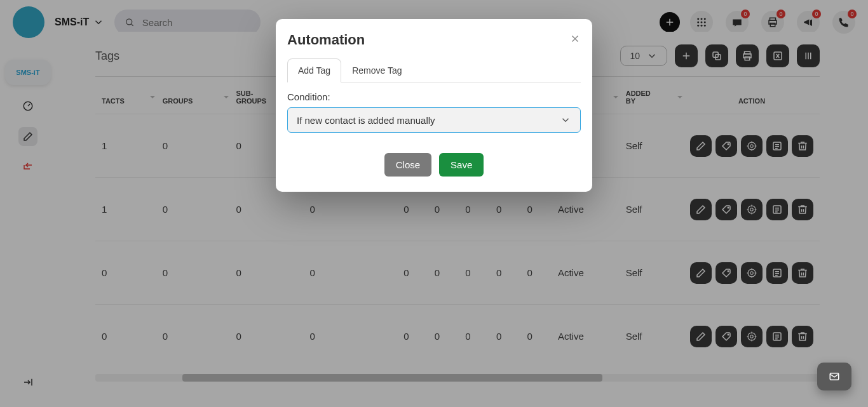 This screenshot has height=407, width=868. What do you see at coordinates (314, 70) in the screenshot?
I see `tab-add-tag: Add Tag` at bounding box center [314, 70].